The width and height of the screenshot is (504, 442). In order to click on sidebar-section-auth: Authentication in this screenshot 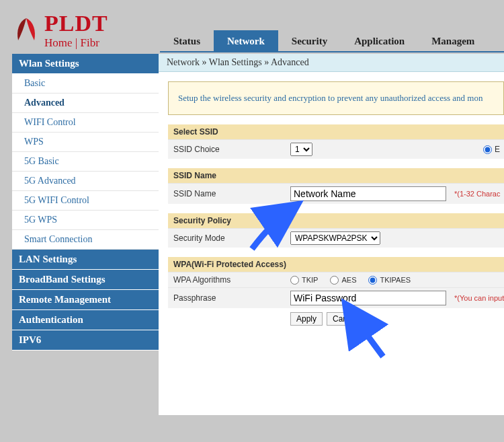, I will do `click(85, 320)`.